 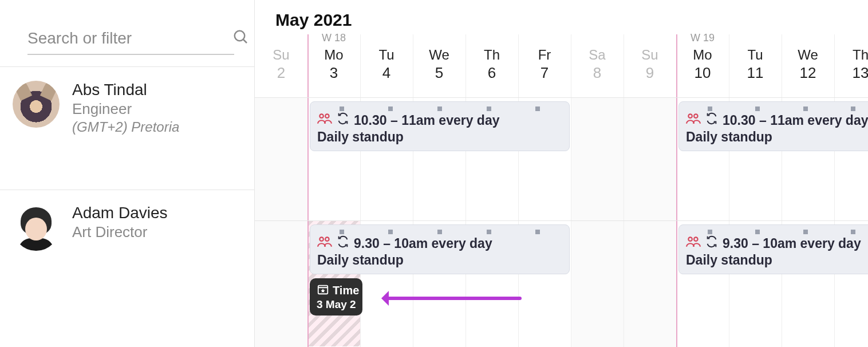 I want to click on day-number: 12, so click(x=808, y=73).